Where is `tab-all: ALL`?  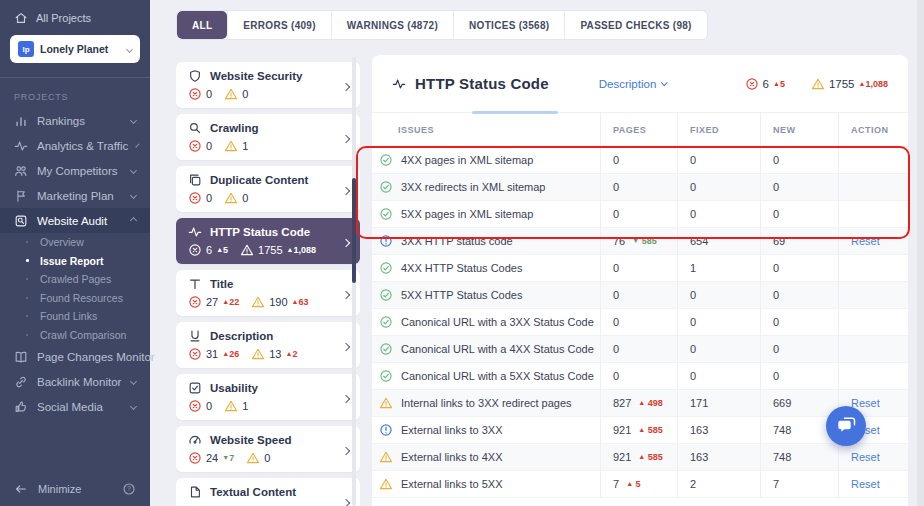 tab-all: ALL is located at coordinates (202, 25).